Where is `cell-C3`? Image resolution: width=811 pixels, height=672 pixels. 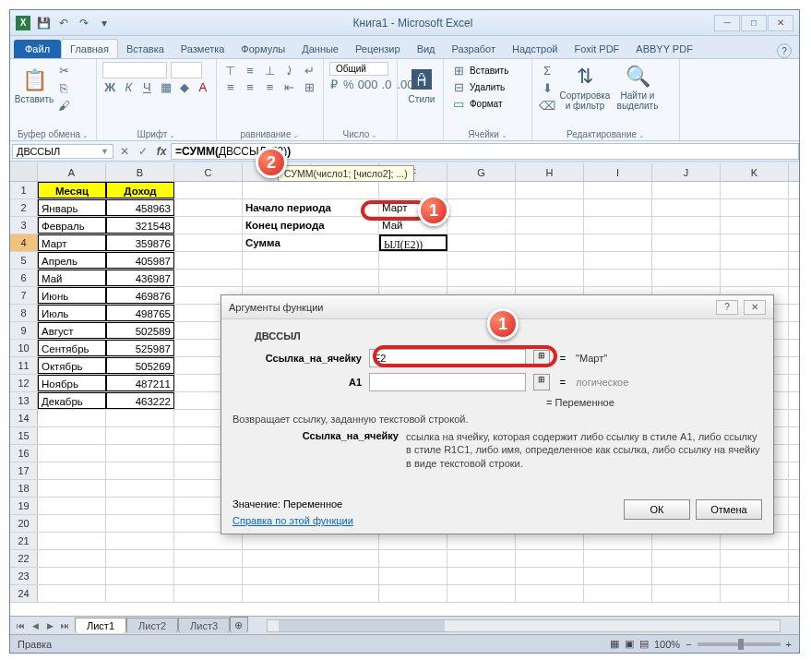 cell-C3 is located at coordinates (209, 225).